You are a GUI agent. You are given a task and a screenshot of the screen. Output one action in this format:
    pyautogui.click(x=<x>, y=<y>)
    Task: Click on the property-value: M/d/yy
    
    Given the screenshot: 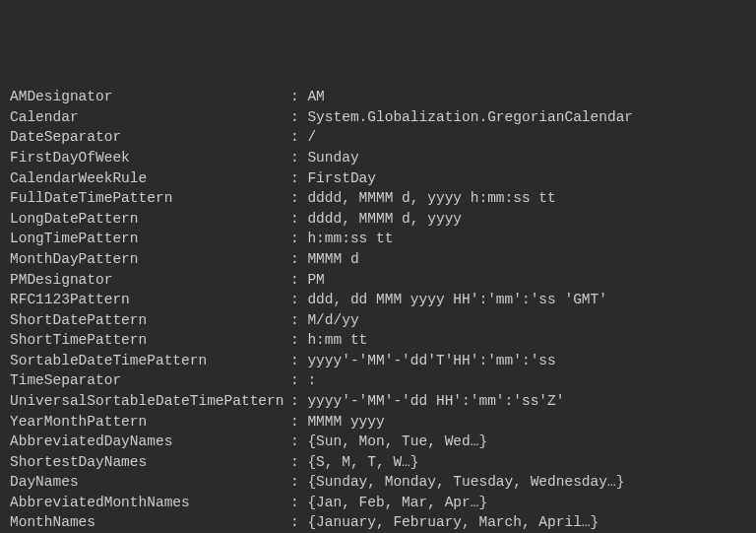 What is the action you would take?
    pyautogui.click(x=333, y=320)
    